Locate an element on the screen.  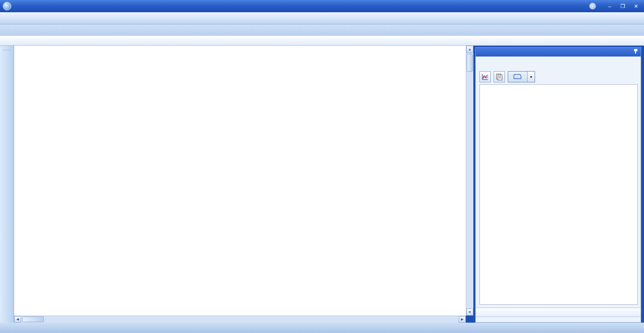
pipe-style-row is located at coordinates (322, 41).